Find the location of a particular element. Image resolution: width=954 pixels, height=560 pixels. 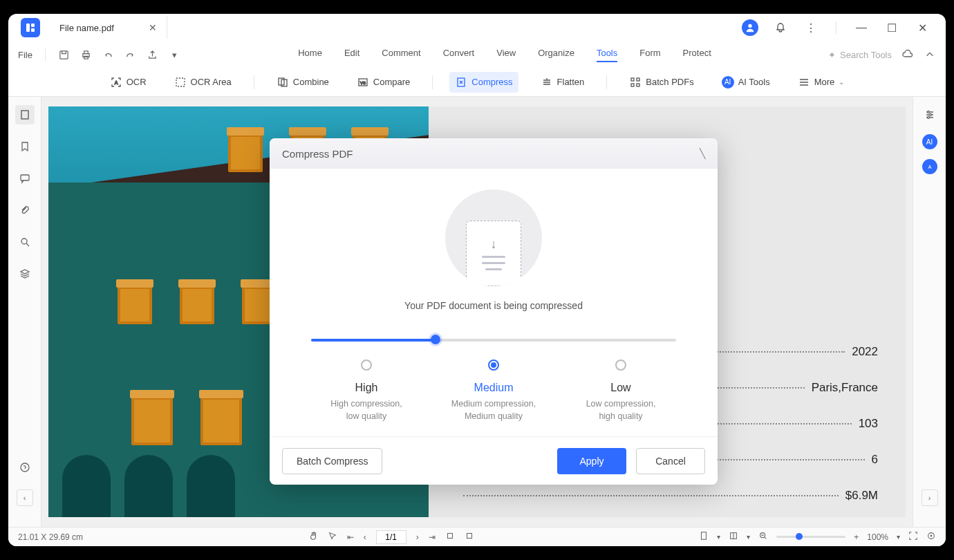

batch-compress-button: Batch Compress is located at coordinates (332, 461).